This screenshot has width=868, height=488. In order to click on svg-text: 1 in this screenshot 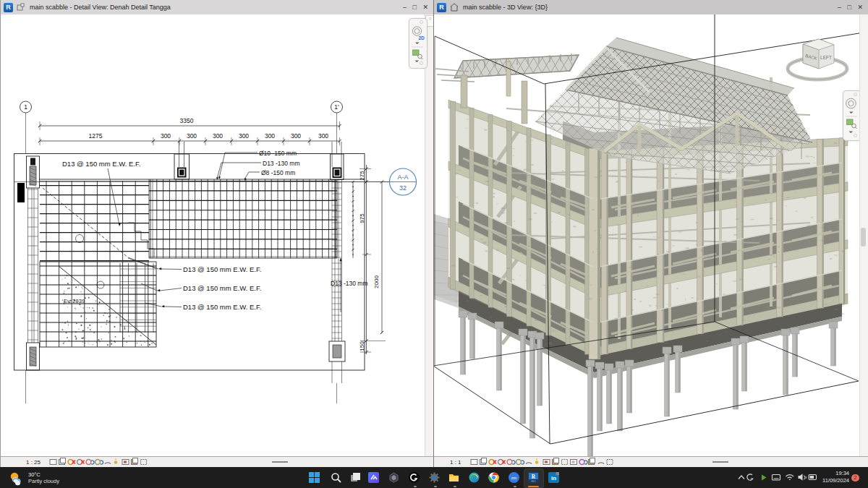, I will do `click(26, 107)`.